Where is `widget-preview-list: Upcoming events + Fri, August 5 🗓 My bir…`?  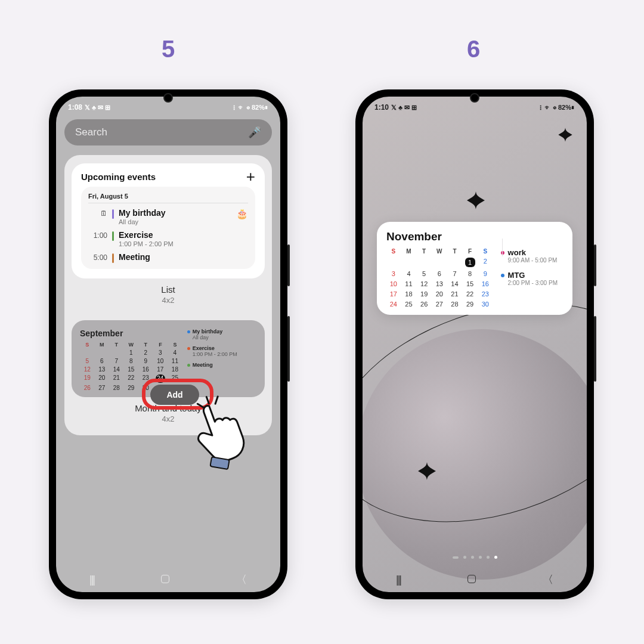 widget-preview-list: Upcoming events + Fri, August 5 🗓 My bir… is located at coordinates (168, 221).